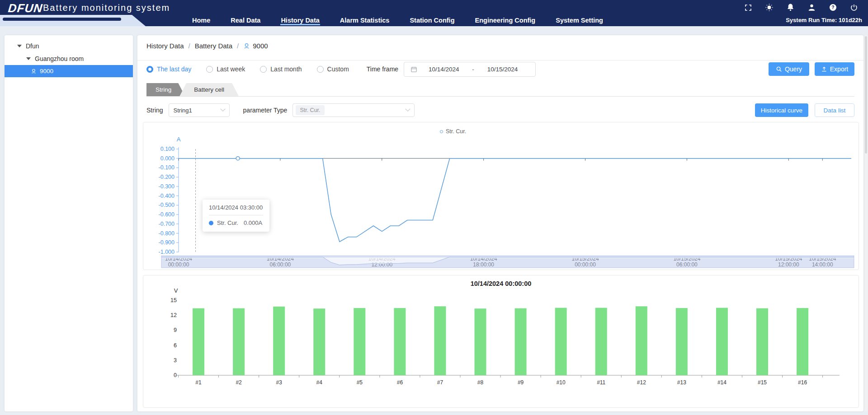  I want to click on svg-text: -0.600, so click(166, 214).